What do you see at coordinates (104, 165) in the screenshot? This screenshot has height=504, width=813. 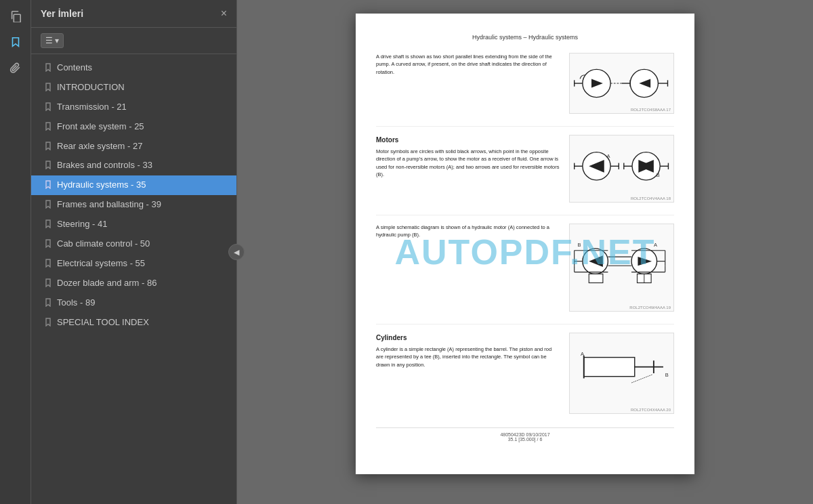 I see `bookmark-label-brakes: Brakes and controls - 33` at bounding box center [104, 165].